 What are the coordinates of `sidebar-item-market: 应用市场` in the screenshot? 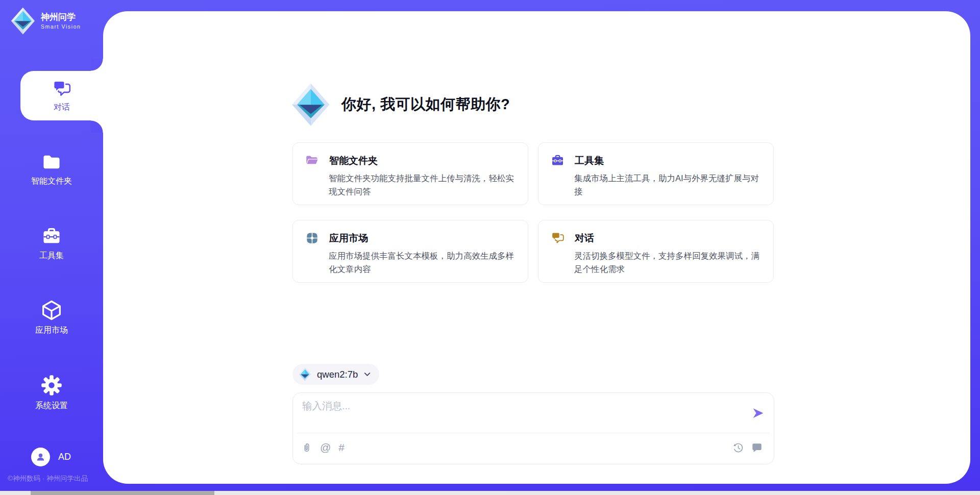 It's located at (52, 317).